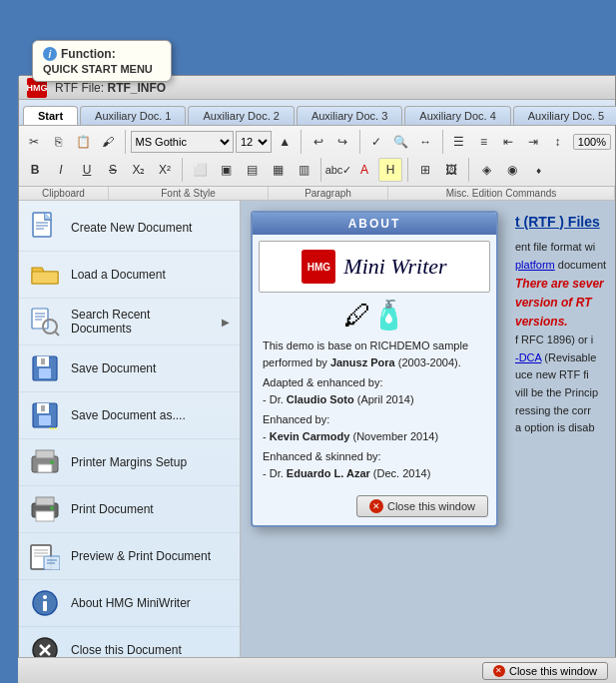  Describe the element at coordinates (130, 228) in the screenshot. I see `sidebar-item-create-new: Create New Document` at that location.